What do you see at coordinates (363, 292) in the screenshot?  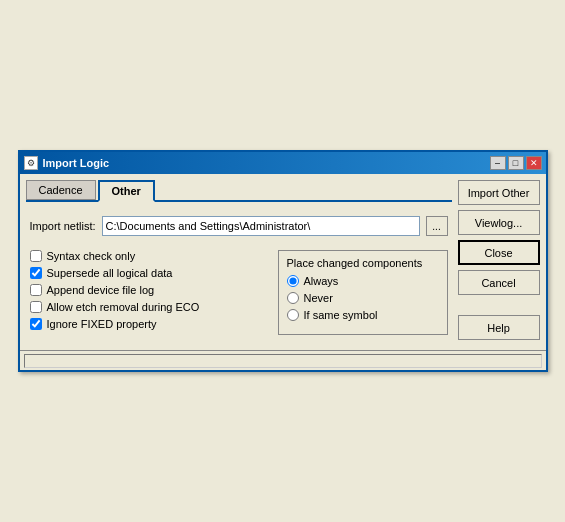 I see `place-changed-group: Place changed components Always Never If…` at bounding box center [363, 292].